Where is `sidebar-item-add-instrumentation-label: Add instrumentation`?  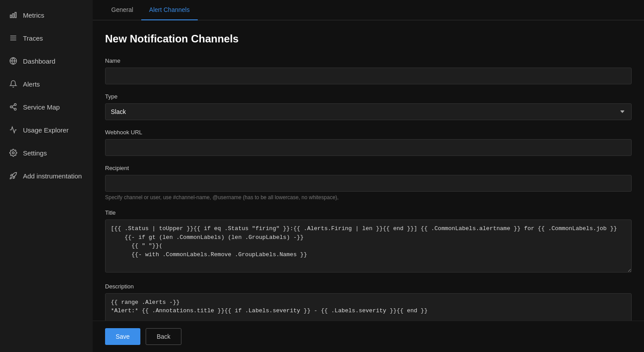 sidebar-item-add-instrumentation-label: Add instrumentation is located at coordinates (52, 176).